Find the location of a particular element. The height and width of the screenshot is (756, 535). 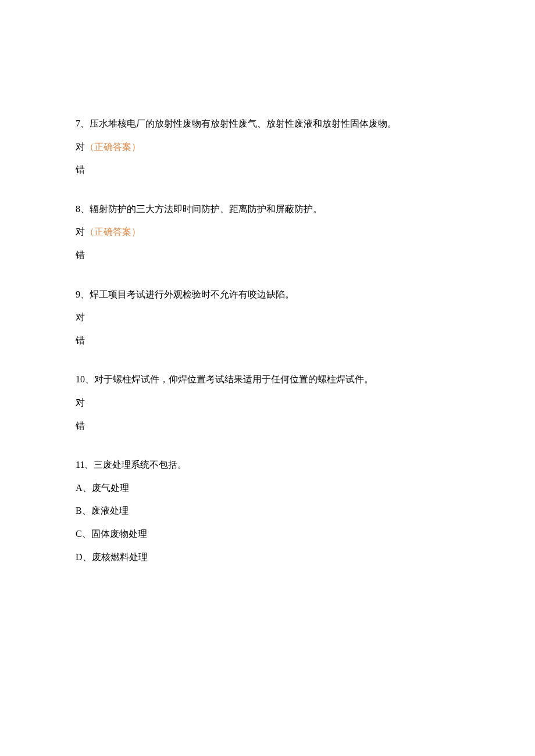

question-block: 7、压水堆核电厂的放射性废物有放射性废气、放射性废液和放射性固体废物。 对（正确… is located at coordinates (268, 146).